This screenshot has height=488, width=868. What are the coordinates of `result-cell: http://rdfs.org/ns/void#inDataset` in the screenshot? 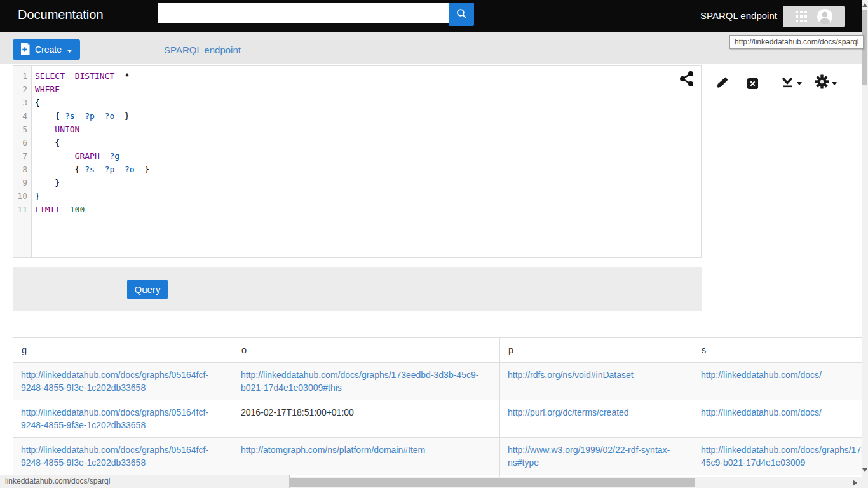 It's located at (597, 381).